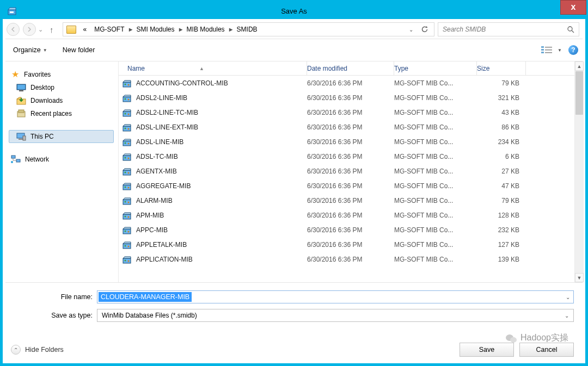  Describe the element at coordinates (348, 171) in the screenshot. I see `list-item: AGENTX-MIB6/30/2016 6:36 PMMG-SOFT MIB C…` at that location.